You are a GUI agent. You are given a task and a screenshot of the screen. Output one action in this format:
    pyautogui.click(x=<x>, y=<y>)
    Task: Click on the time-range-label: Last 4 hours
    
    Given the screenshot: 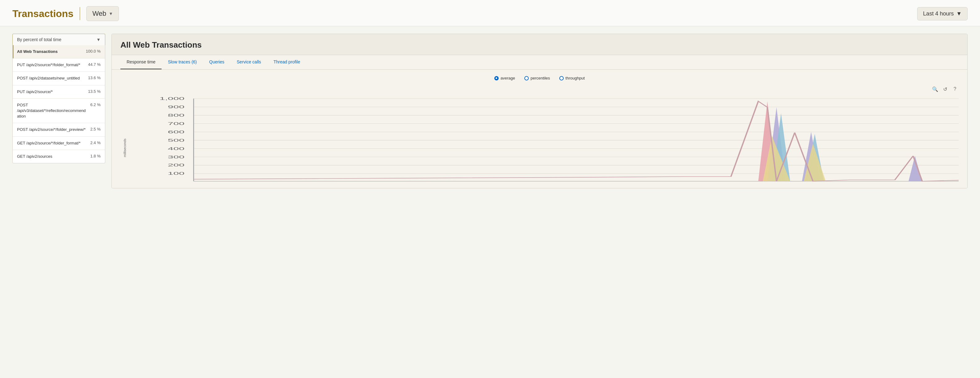 What is the action you would take?
    pyautogui.click(x=938, y=14)
    